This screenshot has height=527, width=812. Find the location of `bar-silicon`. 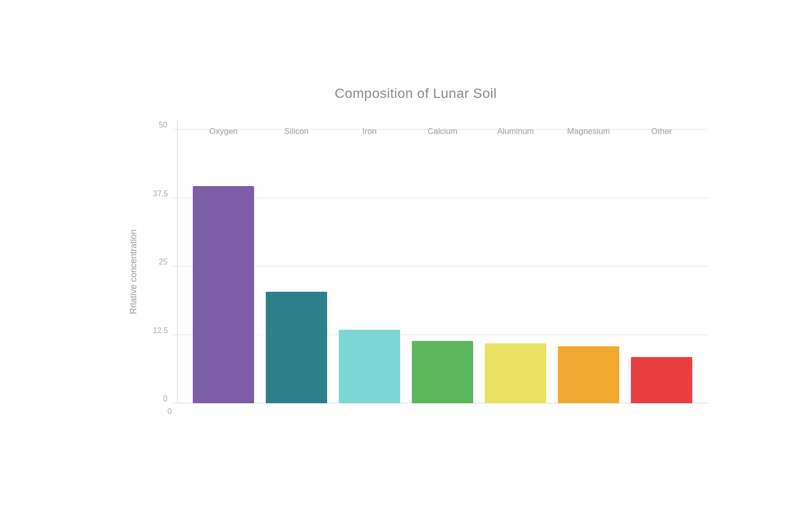

bar-silicon is located at coordinates (296, 348).